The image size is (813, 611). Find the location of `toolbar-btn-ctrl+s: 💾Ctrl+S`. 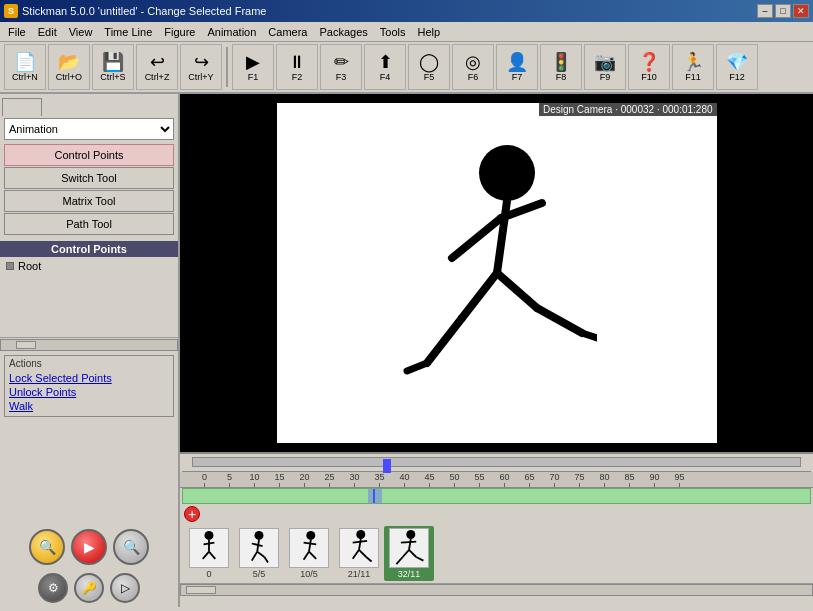

toolbar-btn-ctrl+s: 💾Ctrl+S is located at coordinates (113, 67).